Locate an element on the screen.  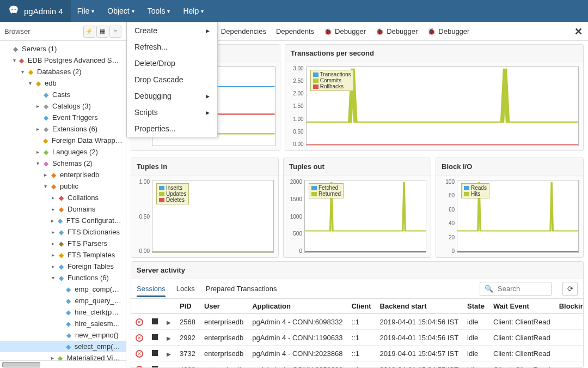
tree-node: ◆emp_comp(p_s is located at coordinates (63, 289).